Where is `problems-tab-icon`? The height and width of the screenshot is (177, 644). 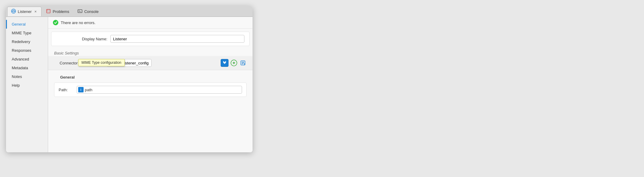 problems-tab-icon is located at coordinates (48, 11).